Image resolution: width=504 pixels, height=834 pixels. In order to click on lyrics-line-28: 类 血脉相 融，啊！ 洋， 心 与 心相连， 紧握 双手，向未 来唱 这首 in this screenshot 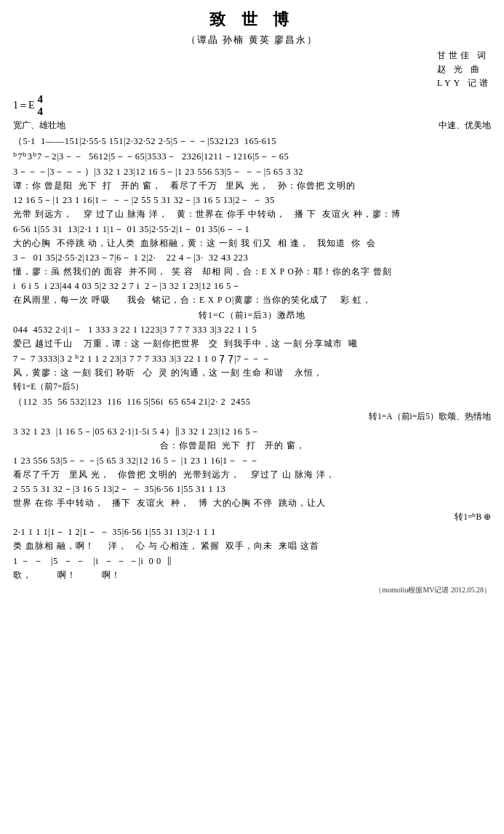, I will do `click(252, 546)`.